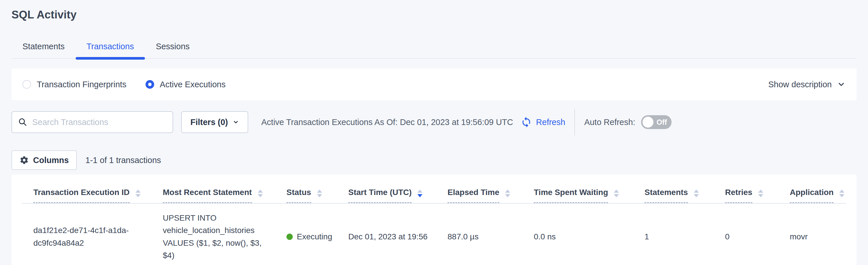 The image size is (868, 265). Describe the element at coordinates (434, 50) in the screenshot. I see `tabbar: Statements Transactions Sessions` at that location.